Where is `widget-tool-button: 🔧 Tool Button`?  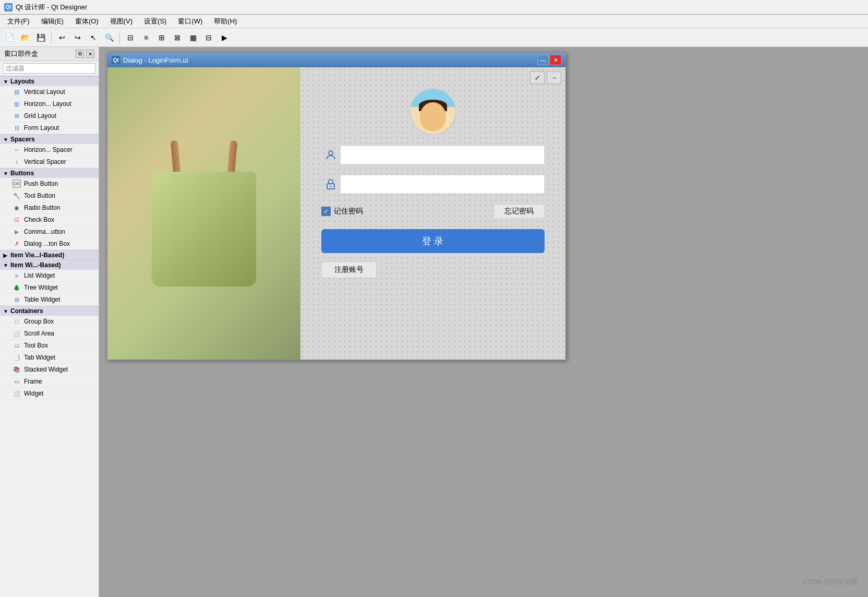
widget-tool-button: 🔧 Tool Button is located at coordinates (49, 196).